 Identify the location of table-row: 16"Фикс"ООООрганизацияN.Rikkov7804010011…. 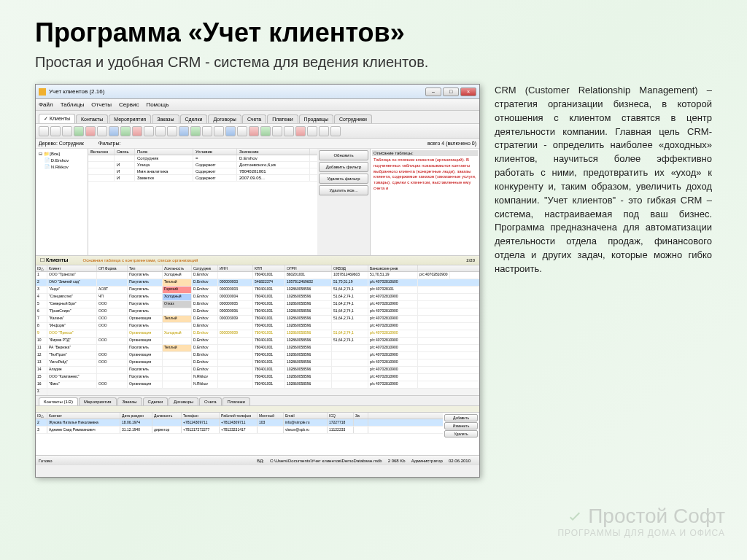
(258, 385).